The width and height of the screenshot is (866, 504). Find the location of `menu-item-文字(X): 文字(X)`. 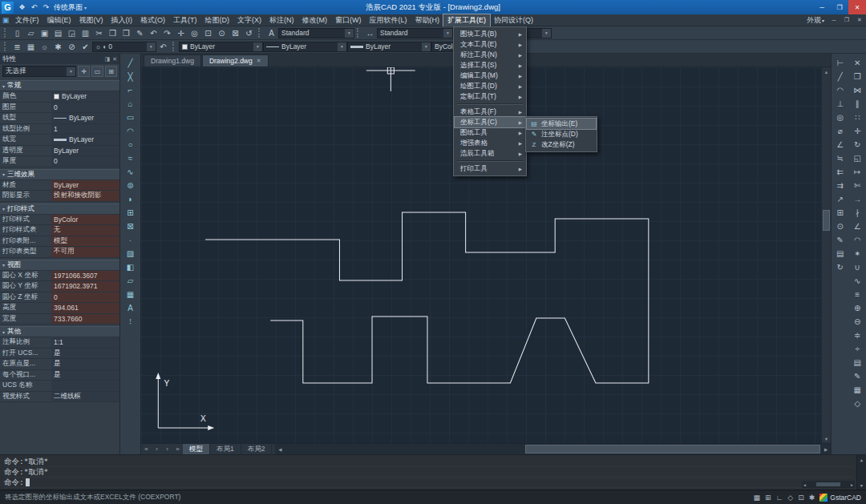

menu-item-文字(X): 文字(X) is located at coordinates (249, 21).